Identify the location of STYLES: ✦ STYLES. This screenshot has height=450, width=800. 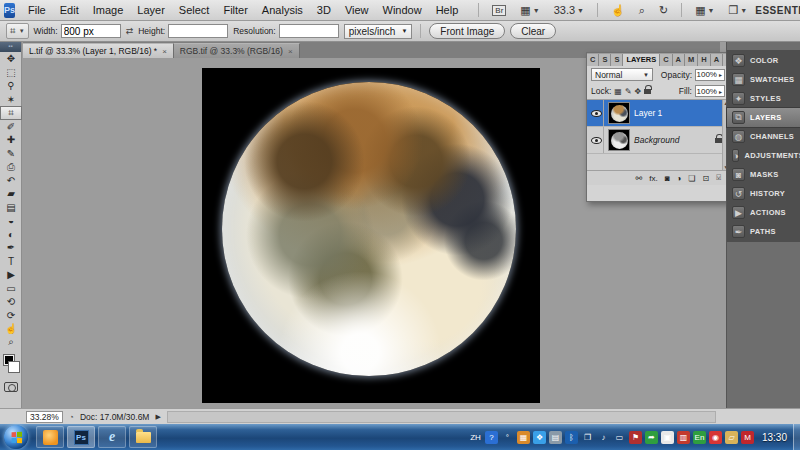
(764, 98).